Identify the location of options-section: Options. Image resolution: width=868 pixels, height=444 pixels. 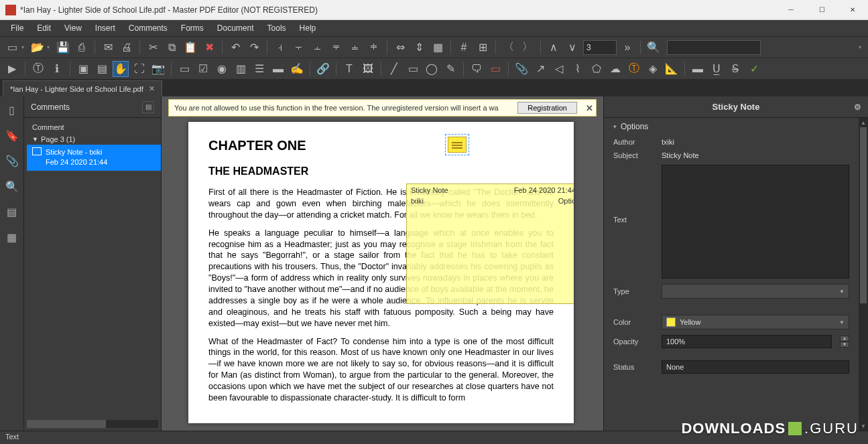
(731, 127).